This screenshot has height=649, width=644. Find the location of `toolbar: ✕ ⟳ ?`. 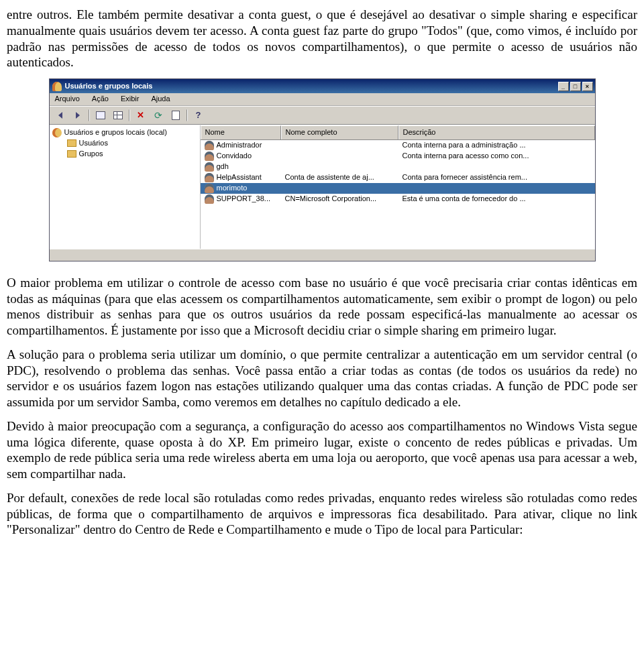

toolbar: ✕ ⟳ ? is located at coordinates (322, 115).